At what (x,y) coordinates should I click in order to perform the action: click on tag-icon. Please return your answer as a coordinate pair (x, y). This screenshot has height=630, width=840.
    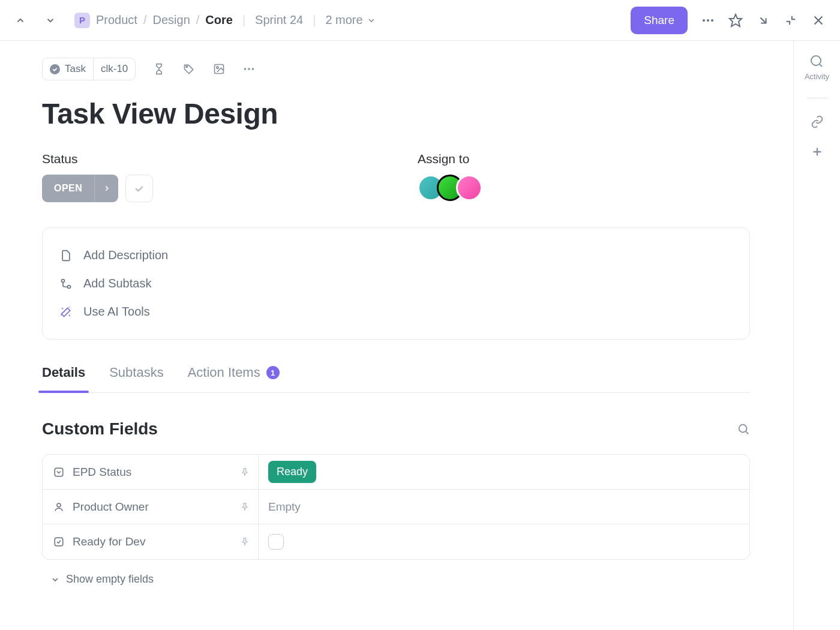
    Looking at the image, I should click on (189, 69).